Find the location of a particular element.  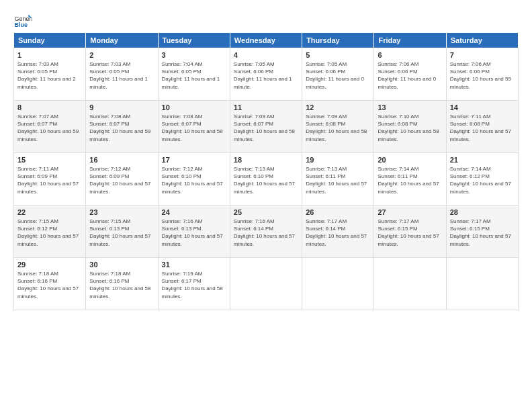

day-detail: Sunrise: 7:15 AMSunset: 6:12 PMDaylight:… is located at coordinates (48, 232).